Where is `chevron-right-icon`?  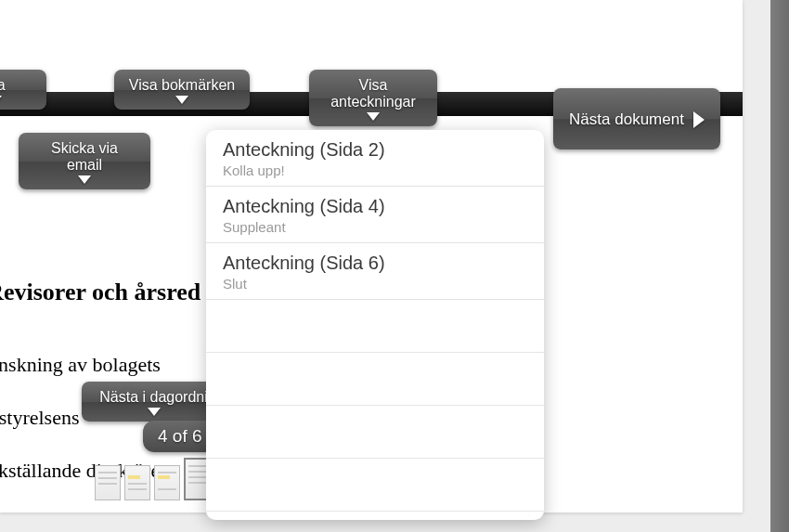
chevron-right-icon is located at coordinates (699, 120).